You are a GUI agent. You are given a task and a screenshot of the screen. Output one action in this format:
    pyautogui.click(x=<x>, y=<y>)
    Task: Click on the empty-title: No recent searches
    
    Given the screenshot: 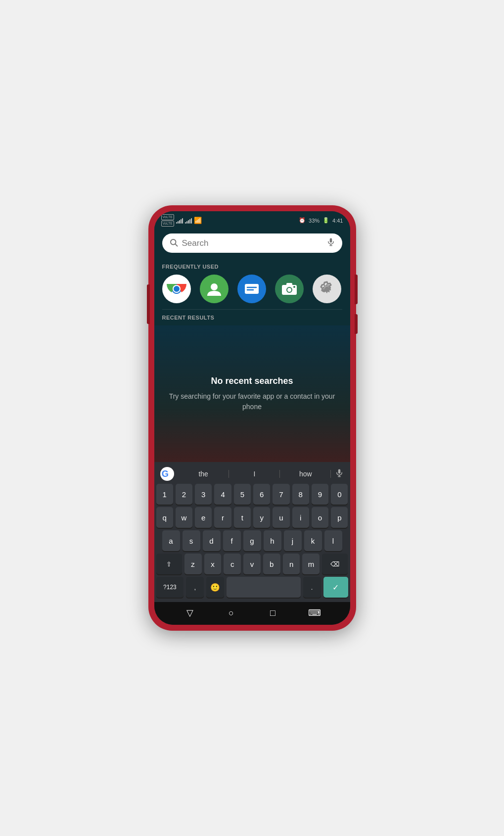 What is the action you would take?
    pyautogui.click(x=252, y=381)
    